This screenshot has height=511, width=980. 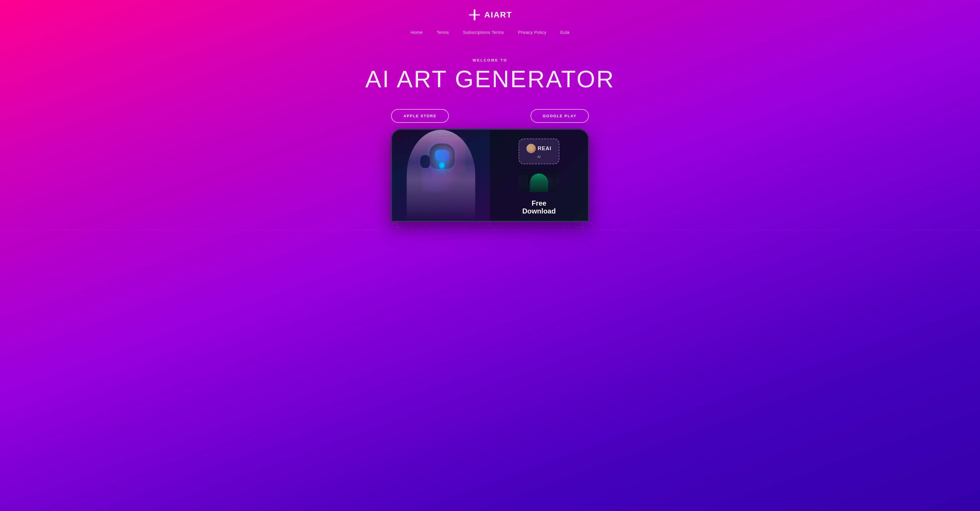 I want to click on nav-eula: Eula, so click(x=565, y=32).